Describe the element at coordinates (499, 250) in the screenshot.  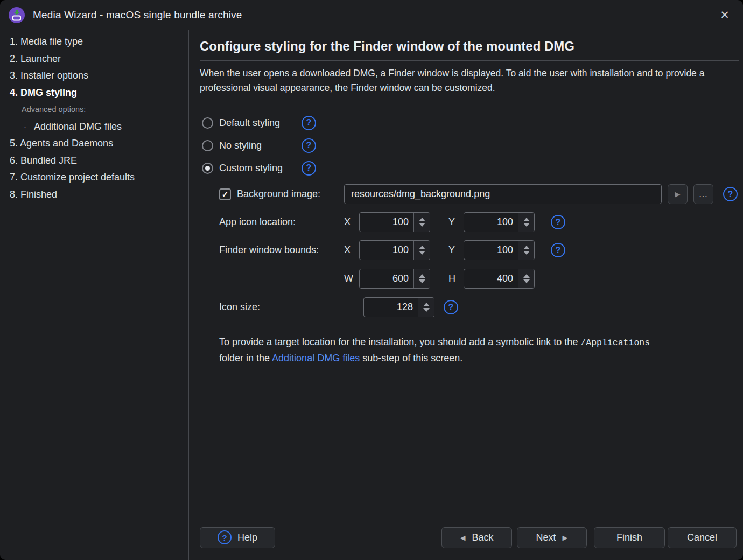
I see `bounds-y-spinner` at that location.